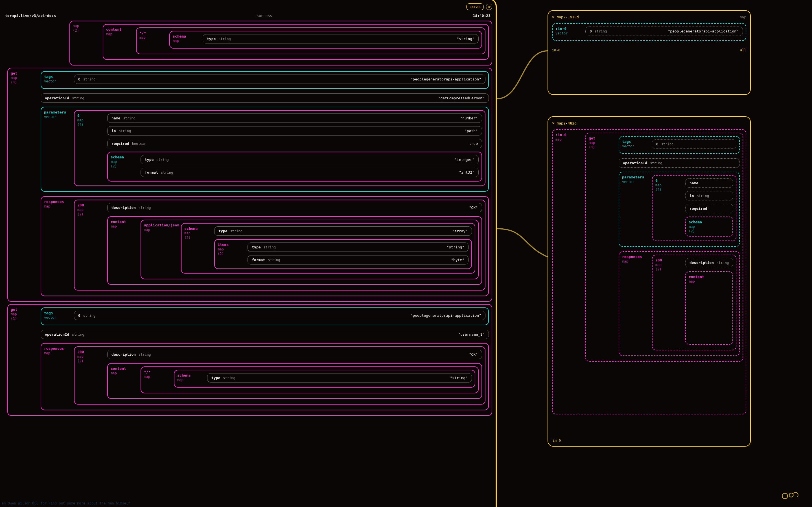 Image resolution: width=812 pixels, height=507 pixels. Describe the element at coordinates (264, 15) in the screenshot. I see `status-msg: success` at that location.